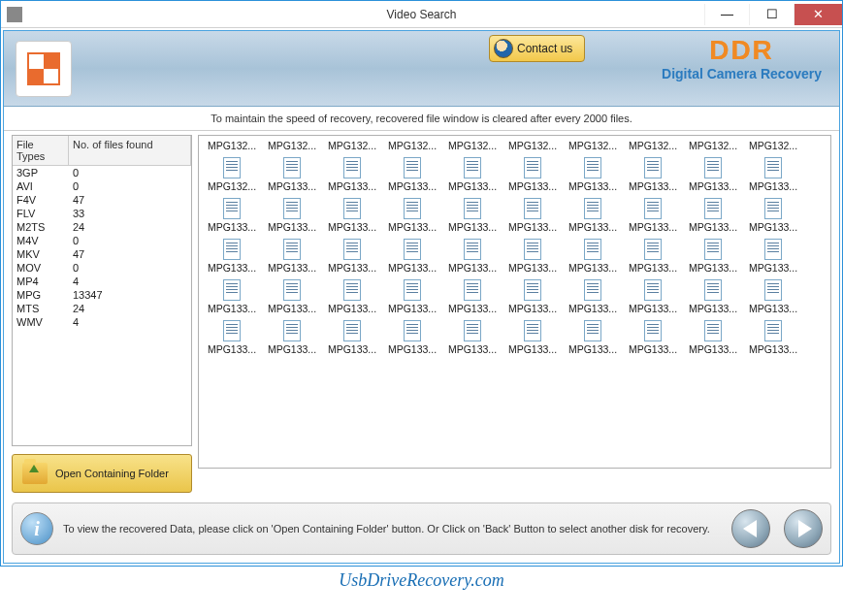  I want to click on minimize-button: —, so click(727, 15).